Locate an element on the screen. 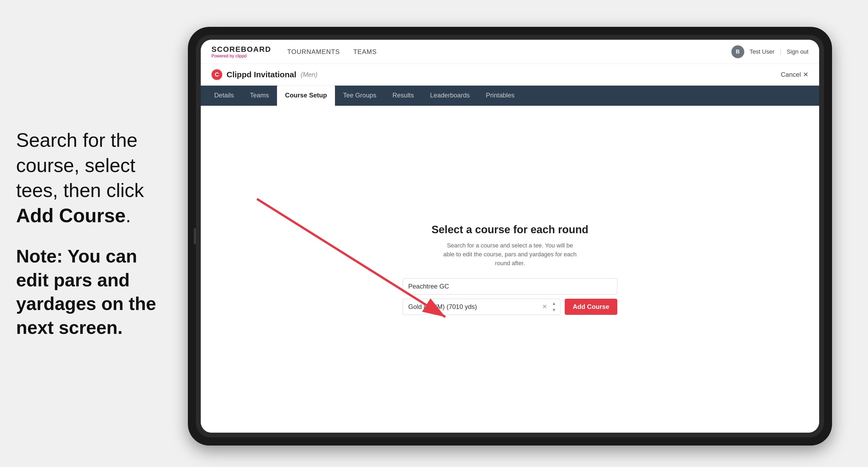  sign-out-button: Sign out is located at coordinates (798, 52).